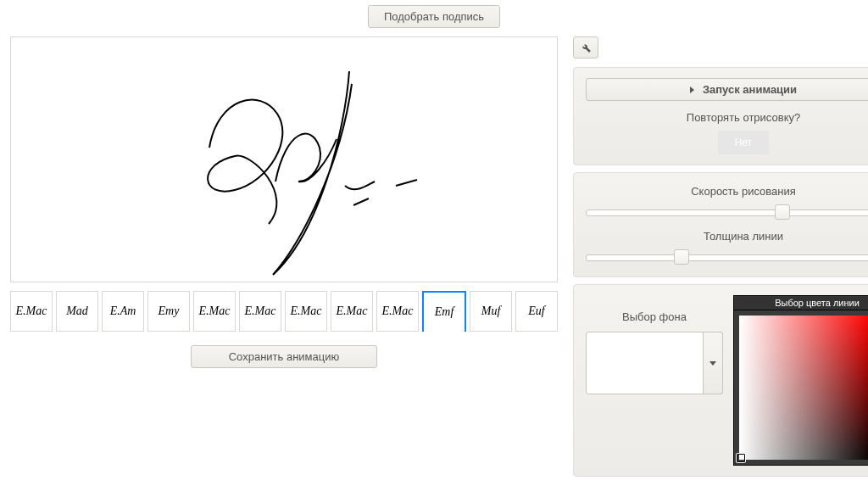  Describe the element at coordinates (713, 363) in the screenshot. I see `bg-dropdown-button` at that location.